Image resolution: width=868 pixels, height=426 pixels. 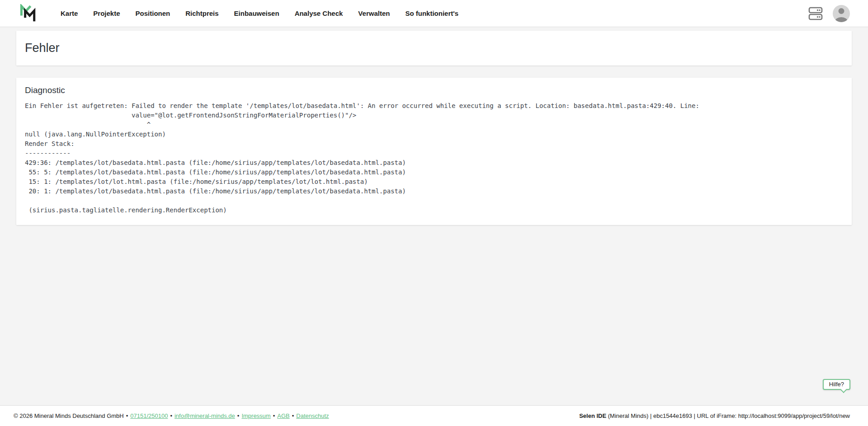 What do you see at coordinates (434, 14) in the screenshot?
I see `top-nav: Karte Projekte Positionen Richtpreis Ein…` at bounding box center [434, 14].